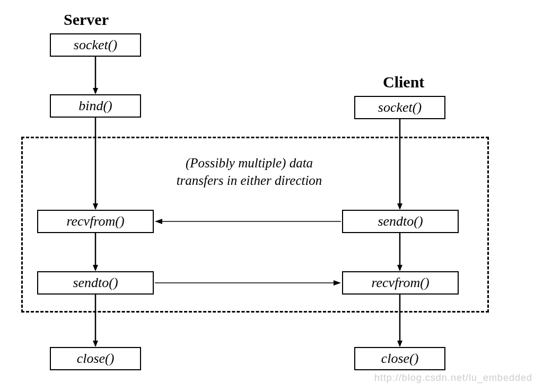  I want to click on region-label-line1: (Possibly multiple) data, so click(249, 163).